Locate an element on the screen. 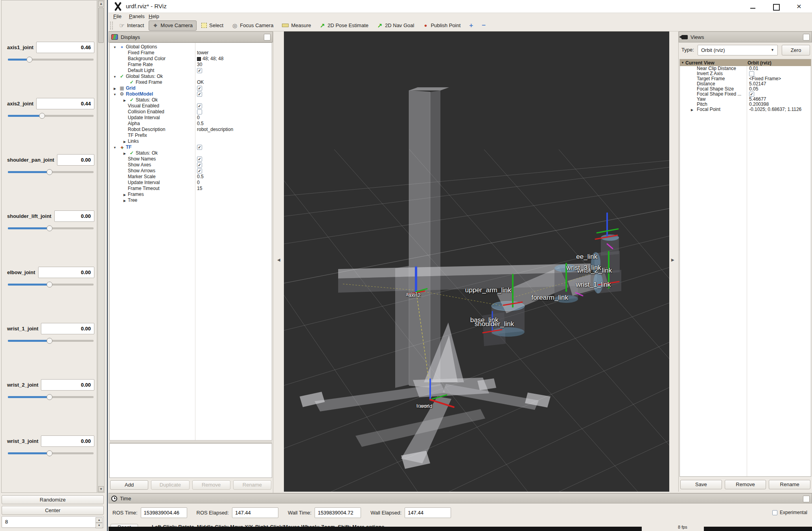 This screenshot has height=531, width=812. center-button: Center is located at coordinates (53, 511).